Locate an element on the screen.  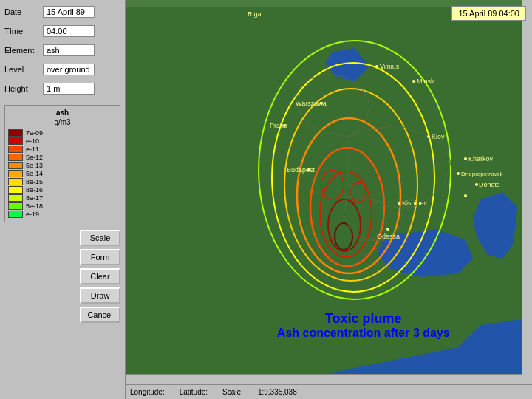
legend-box: ash g/m3 7e-09e-10e-115e-125e-135e-148e-… is located at coordinates (62, 164).